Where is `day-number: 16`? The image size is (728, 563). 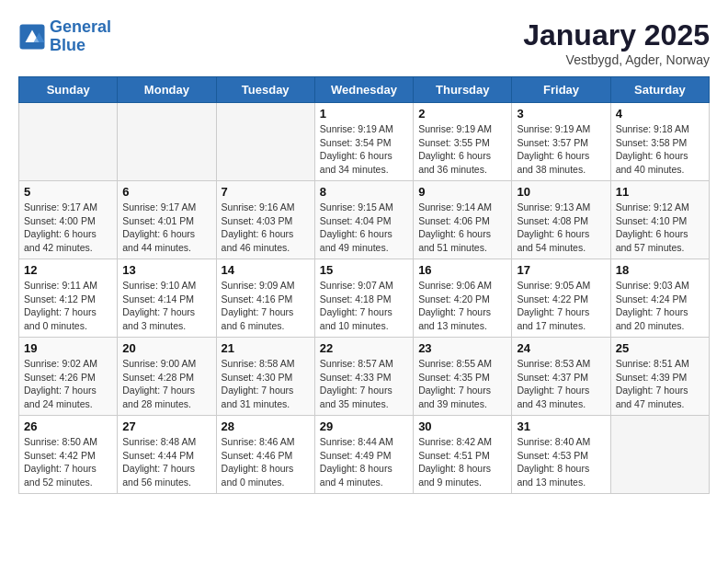
day-number: 16 is located at coordinates (462, 270).